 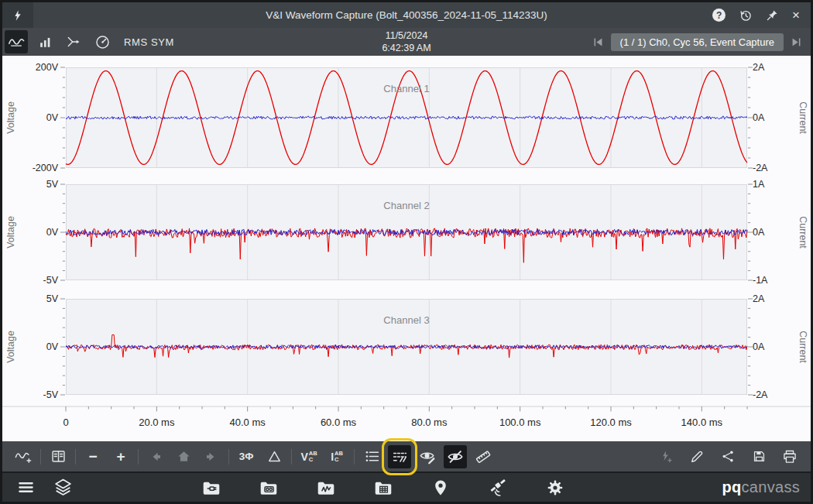 What do you see at coordinates (697, 42) in the screenshot?
I see `event-selector-button: (1 / 1) Ch0, Cyc 56, Event Capture` at bounding box center [697, 42].